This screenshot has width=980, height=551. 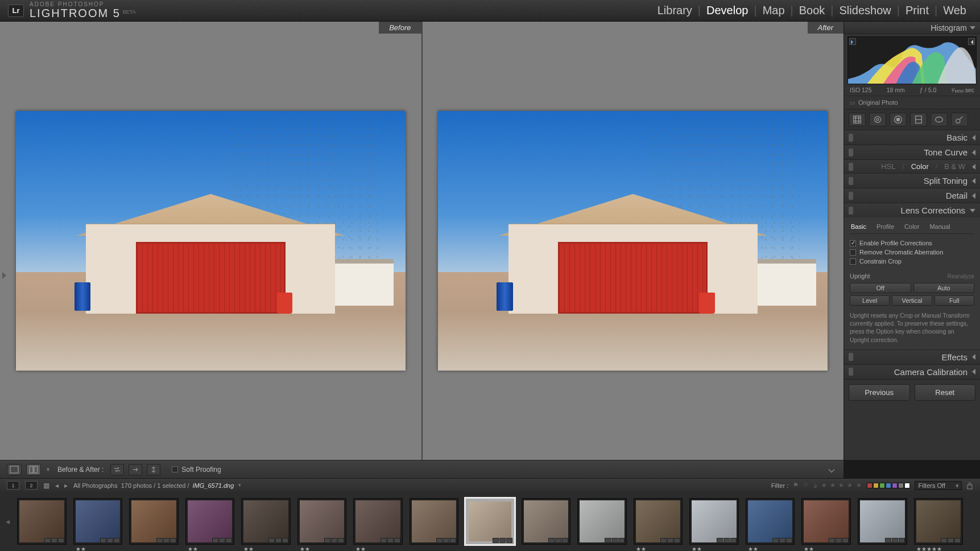 What do you see at coordinates (912, 102) in the screenshot?
I see `original-photo-toggle: Original Photo` at bounding box center [912, 102].